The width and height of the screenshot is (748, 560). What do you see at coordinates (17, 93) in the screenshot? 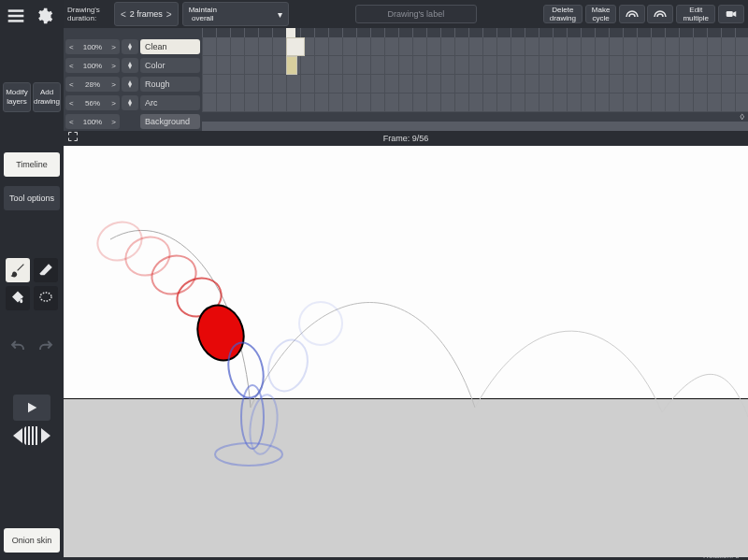
I see `label: Modify` at bounding box center [17, 93].